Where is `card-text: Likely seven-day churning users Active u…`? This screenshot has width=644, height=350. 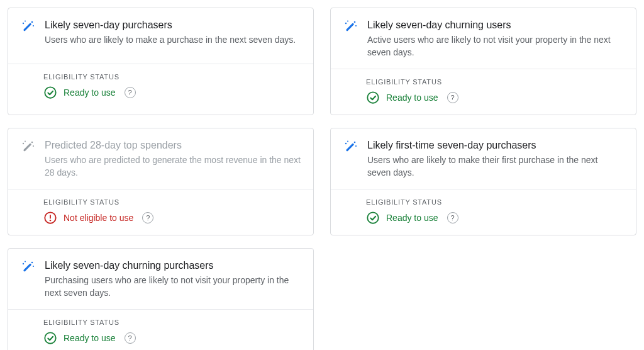
card-text: Likely seven-day churning users Active u… is located at coordinates (496, 38).